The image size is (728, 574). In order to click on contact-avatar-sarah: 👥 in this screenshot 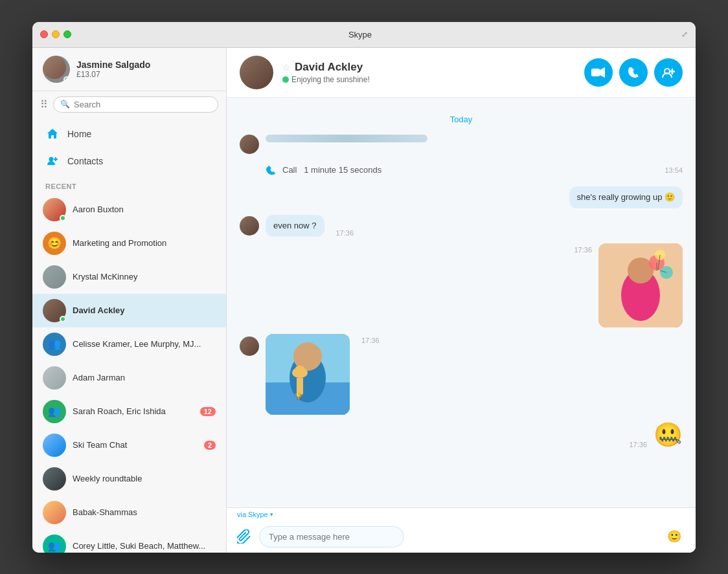, I will do `click(54, 412)`.